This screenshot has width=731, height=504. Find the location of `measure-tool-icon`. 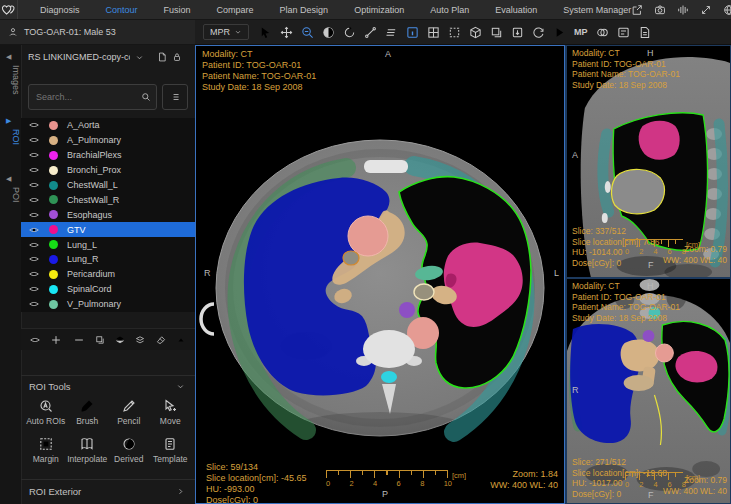

measure-tool-icon is located at coordinates (370, 32).